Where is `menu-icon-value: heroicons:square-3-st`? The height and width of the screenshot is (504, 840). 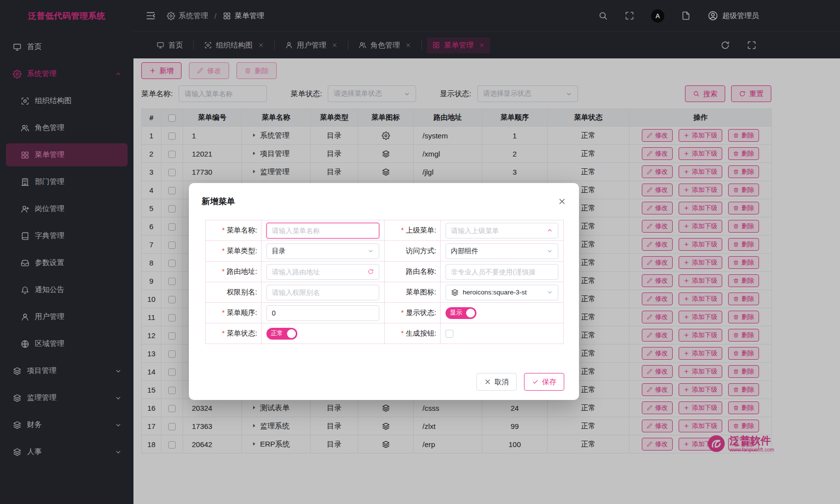 menu-icon-value: heroicons:square-3-st is located at coordinates (503, 292).